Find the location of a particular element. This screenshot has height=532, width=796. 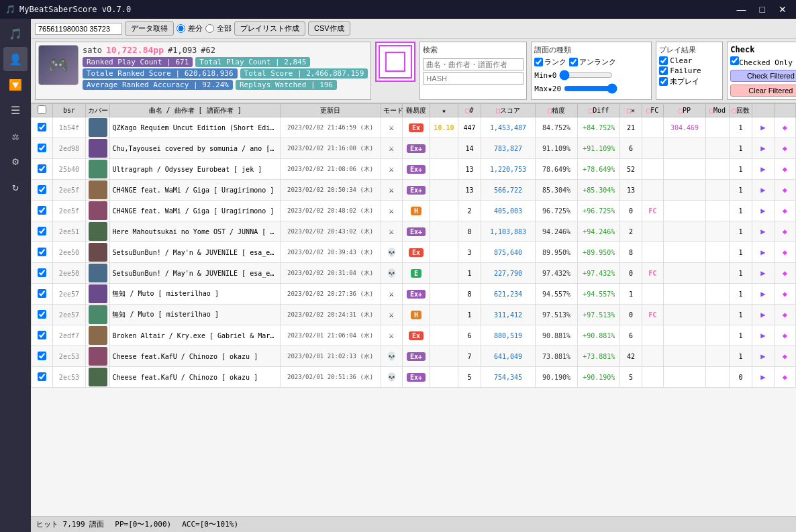

unrank-checkbox is located at coordinates (573, 62).